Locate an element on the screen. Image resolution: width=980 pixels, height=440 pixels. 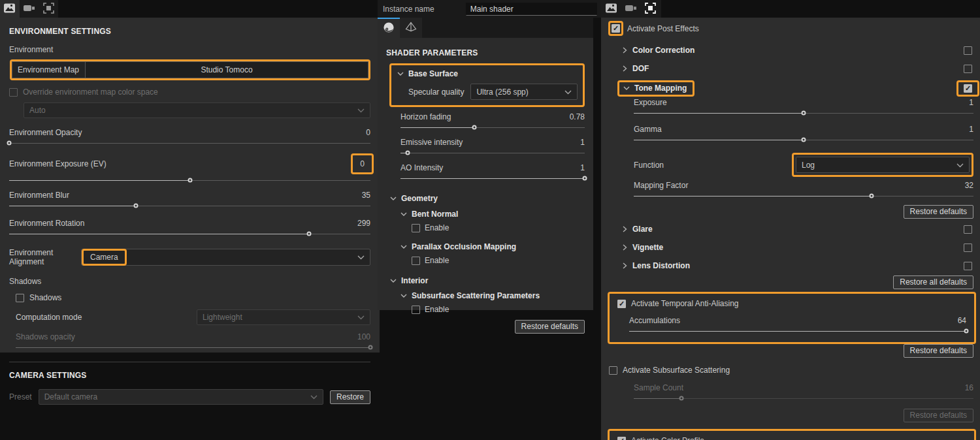
shadows-opacity-value: 100 is located at coordinates (364, 337).